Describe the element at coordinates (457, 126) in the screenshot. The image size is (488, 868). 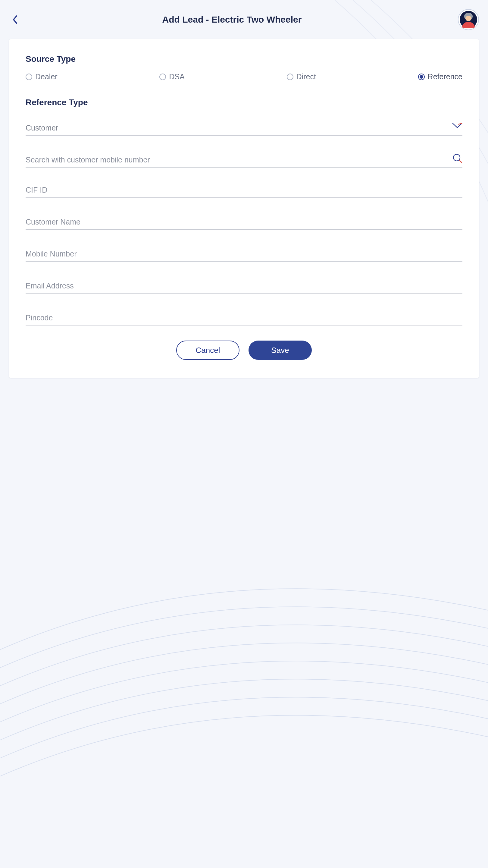
I see `chevron-down-icon` at that location.